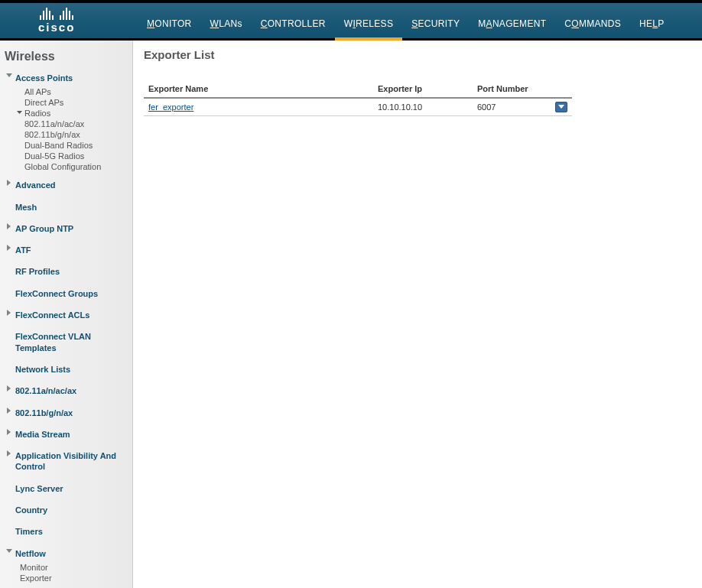 The width and height of the screenshot is (702, 588). What do you see at coordinates (512, 107) in the screenshot?
I see `exporter-port-cell: 6007` at bounding box center [512, 107].